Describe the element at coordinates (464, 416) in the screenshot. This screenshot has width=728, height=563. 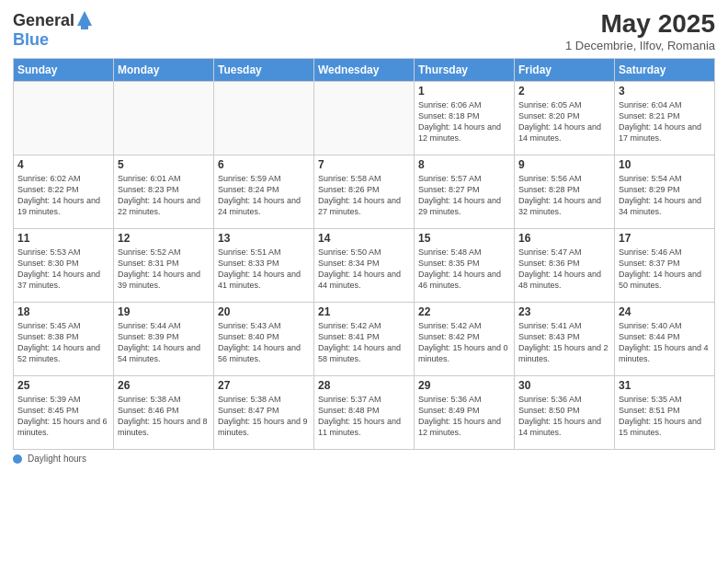
I see `day-info: Sunrise: 5:36 AM Sunset: 8:49 PM Dayligh…` at that location.